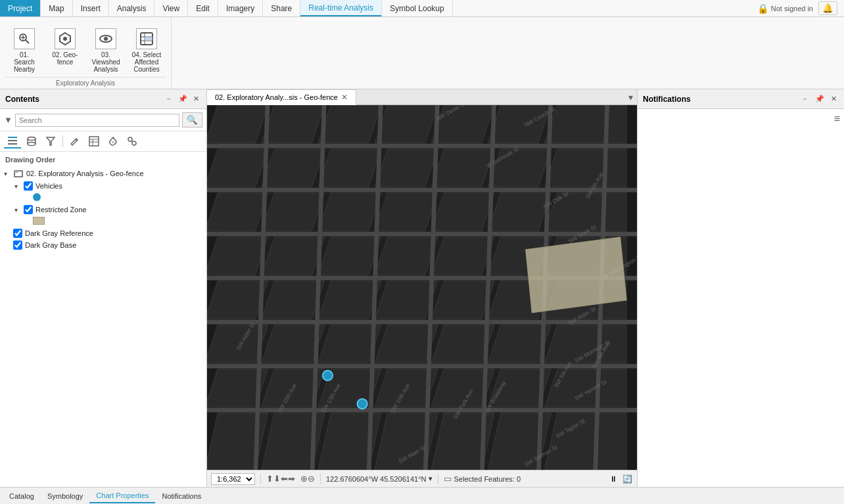 This screenshot has width=844, height=504. Describe the element at coordinates (24, 51) in the screenshot. I see `ribbon-btn-search-nearby: 01. Search Nearby` at that location.